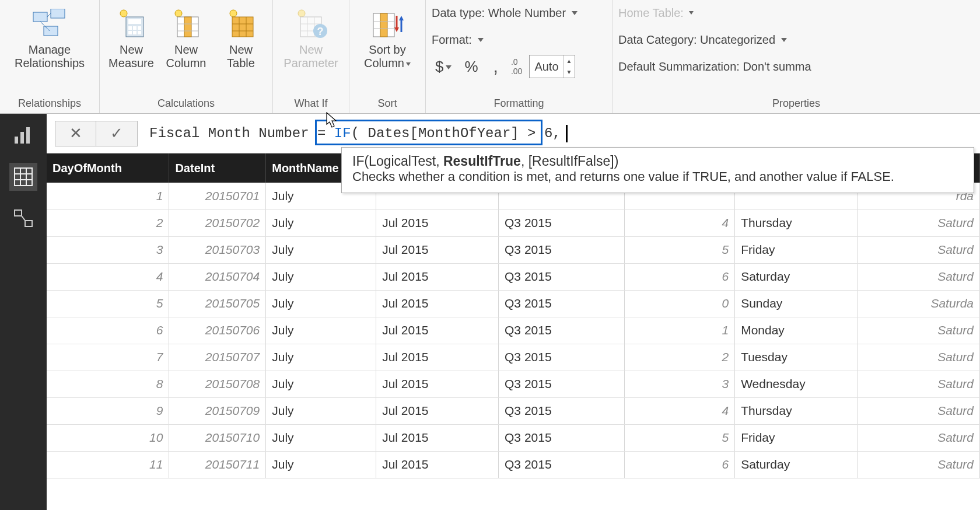  Describe the element at coordinates (108, 168) in the screenshot. I see `col-header-dayofmonth: DayOfMonth` at that location.